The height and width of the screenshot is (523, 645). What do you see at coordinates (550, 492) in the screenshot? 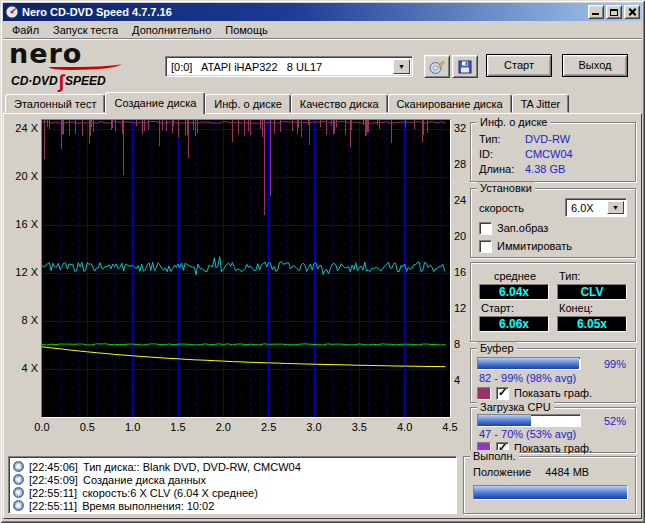
I see `progress-bar` at bounding box center [550, 492].